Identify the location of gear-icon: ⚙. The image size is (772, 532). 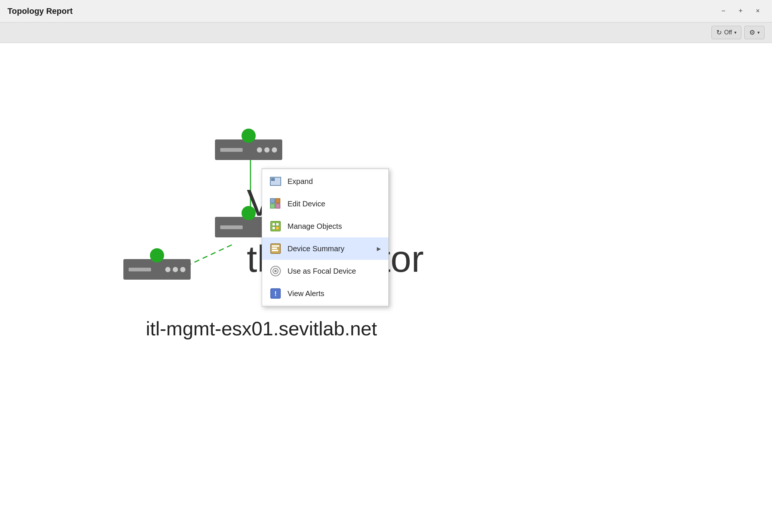
(752, 33).